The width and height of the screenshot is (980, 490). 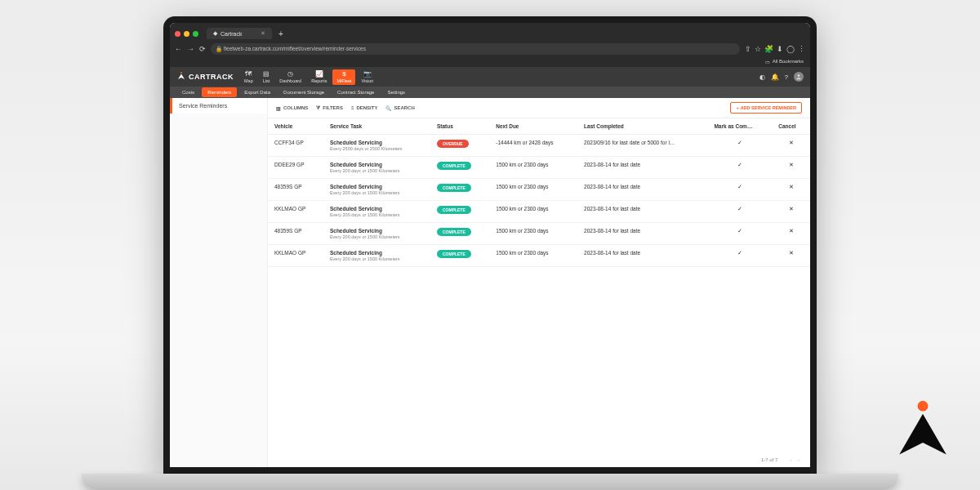 What do you see at coordinates (791, 127) in the screenshot?
I see `col-cancel: Cancel` at bounding box center [791, 127].